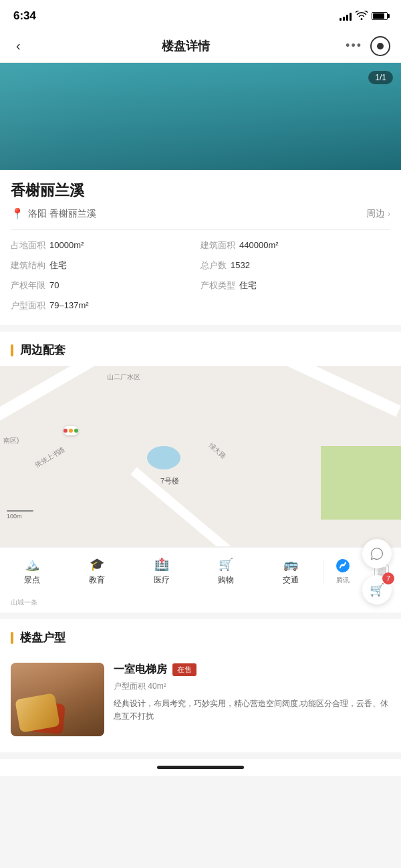  Describe the element at coordinates (98, 571) in the screenshot. I see `category-education: 🎓 教育` at that location.